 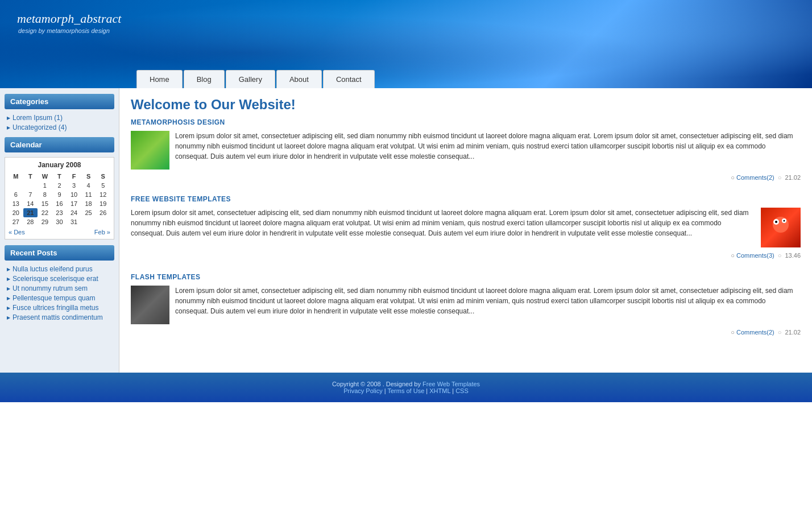 I want to click on footer-privacy-link: Privacy Policy, so click(x=363, y=391).